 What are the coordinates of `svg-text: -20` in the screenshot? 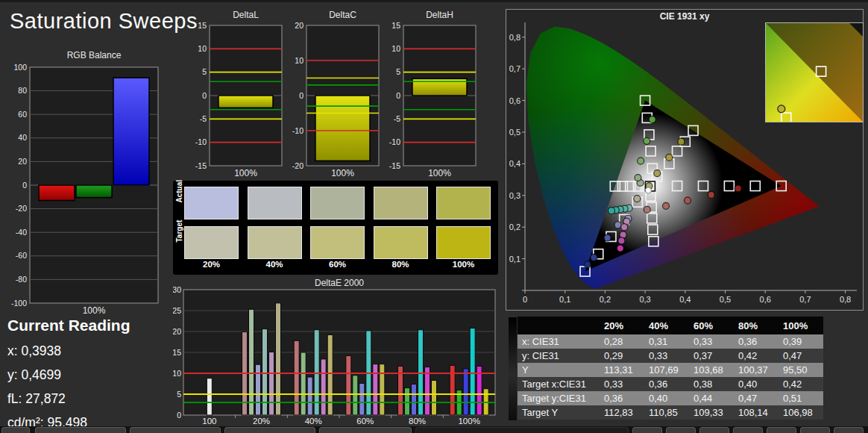 It's located at (21, 208).